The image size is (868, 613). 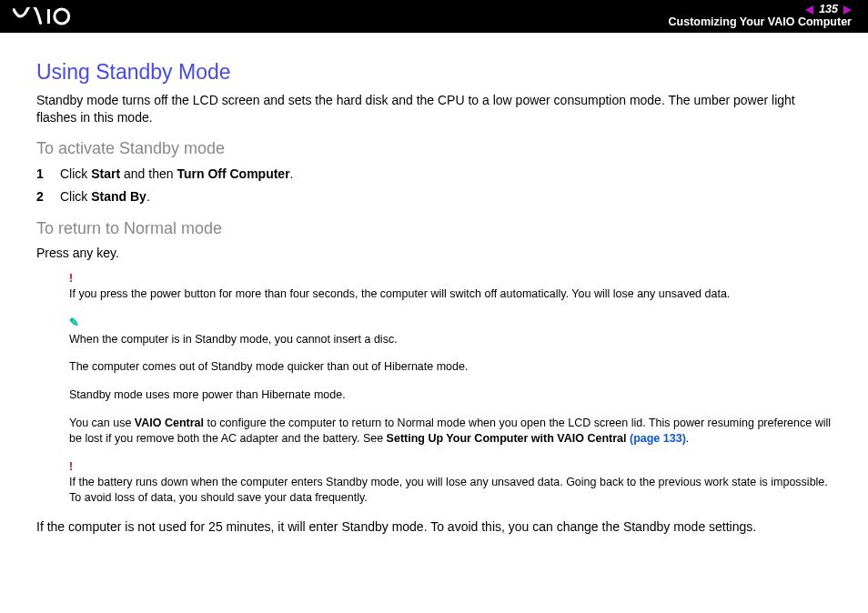 I want to click on step-number: 2, so click(x=42, y=197).